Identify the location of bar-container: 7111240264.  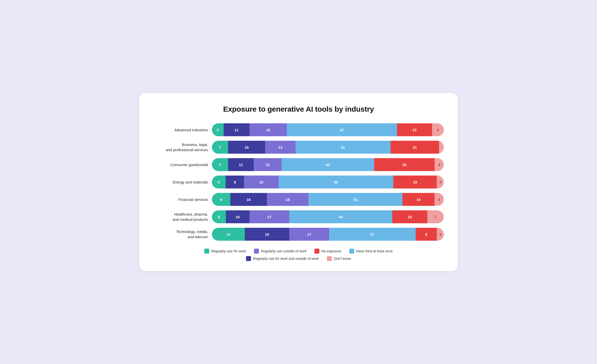
(328, 165).